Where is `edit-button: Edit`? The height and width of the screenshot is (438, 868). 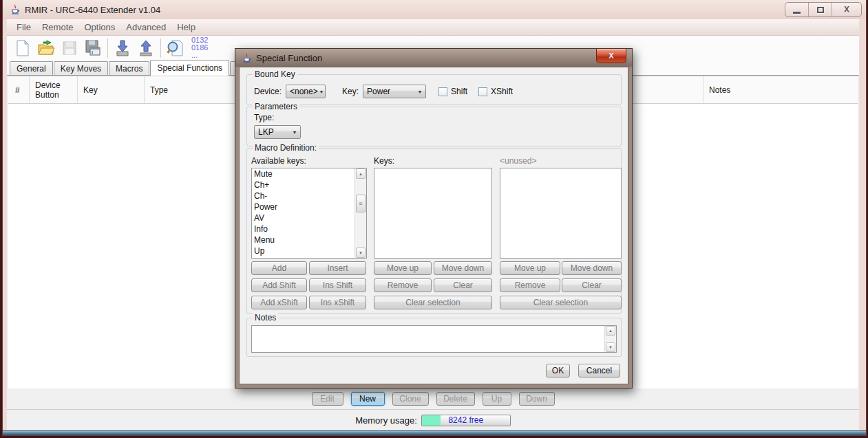 edit-button: Edit is located at coordinates (328, 399).